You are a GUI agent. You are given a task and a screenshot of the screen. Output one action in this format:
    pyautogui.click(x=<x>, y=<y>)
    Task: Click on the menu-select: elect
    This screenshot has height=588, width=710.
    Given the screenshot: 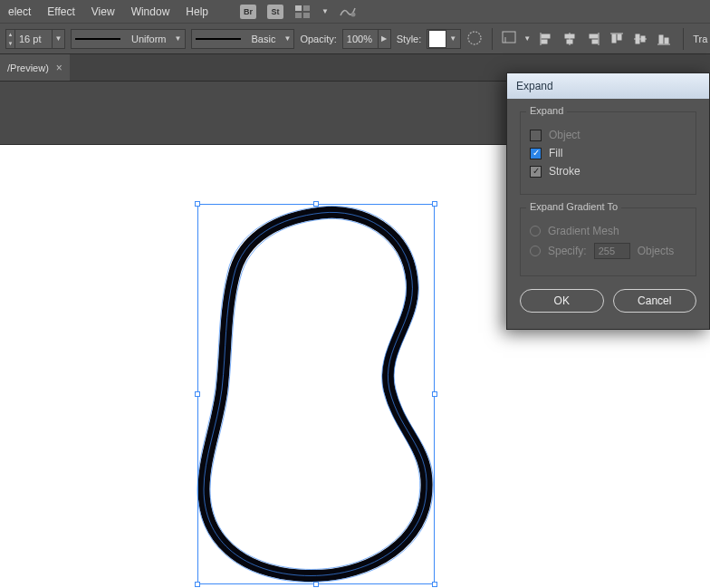 What is the action you would take?
    pyautogui.click(x=20, y=12)
    